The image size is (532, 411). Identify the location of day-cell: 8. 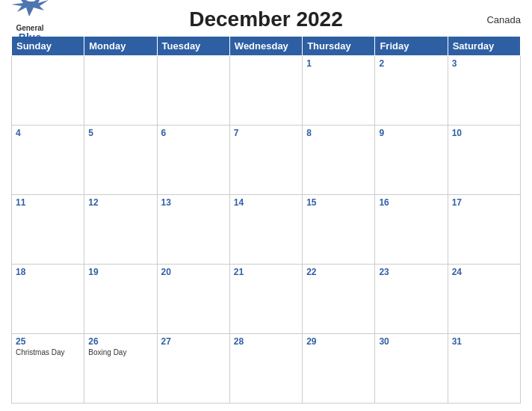
(339, 160).